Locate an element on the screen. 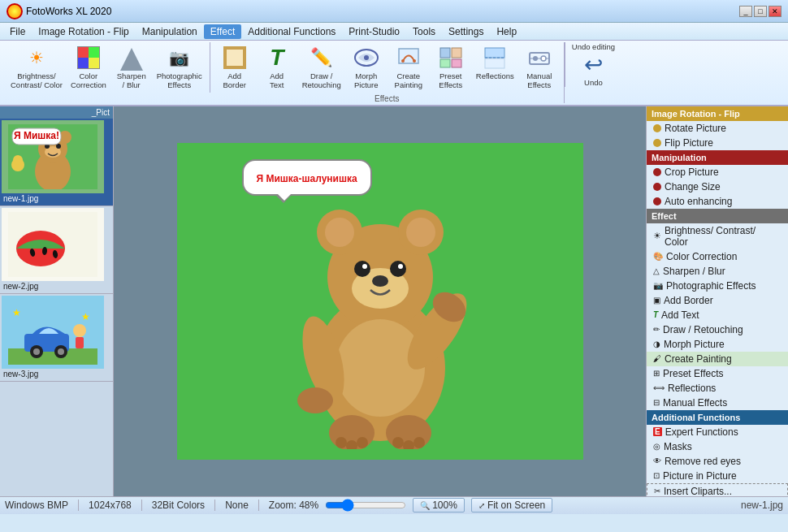 The height and width of the screenshot is (532, 788). menu-rotation: Image Rotation - Flip is located at coordinates (83, 32).